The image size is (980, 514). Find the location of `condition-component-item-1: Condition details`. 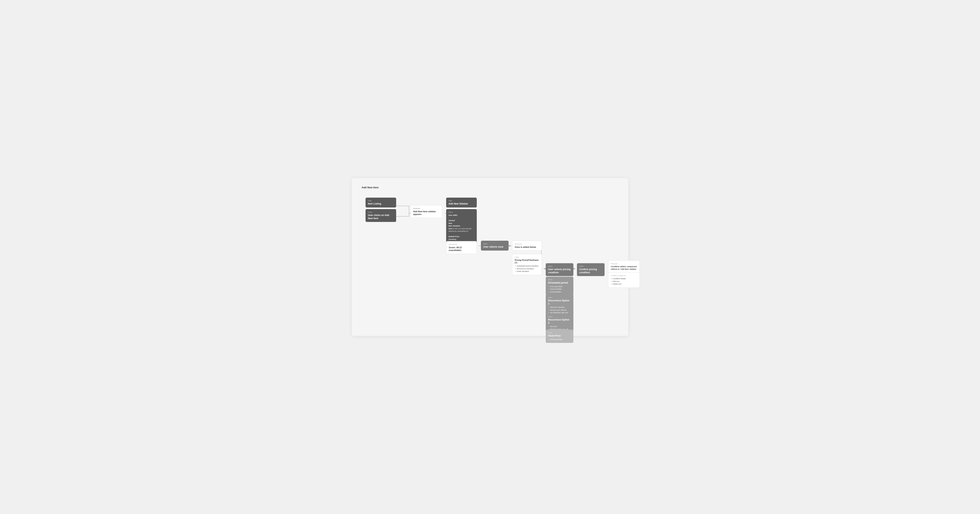

condition-component-item-1: Condition details is located at coordinates (624, 279).